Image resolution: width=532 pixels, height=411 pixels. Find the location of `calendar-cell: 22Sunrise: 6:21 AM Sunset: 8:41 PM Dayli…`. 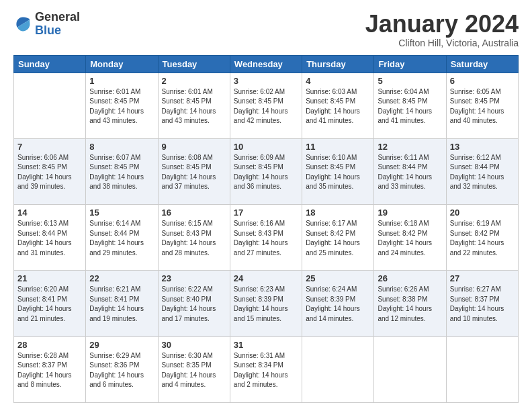

calendar-cell: 22Sunrise: 6:21 AM Sunset: 8:41 PM Dayli… is located at coordinates (122, 304).